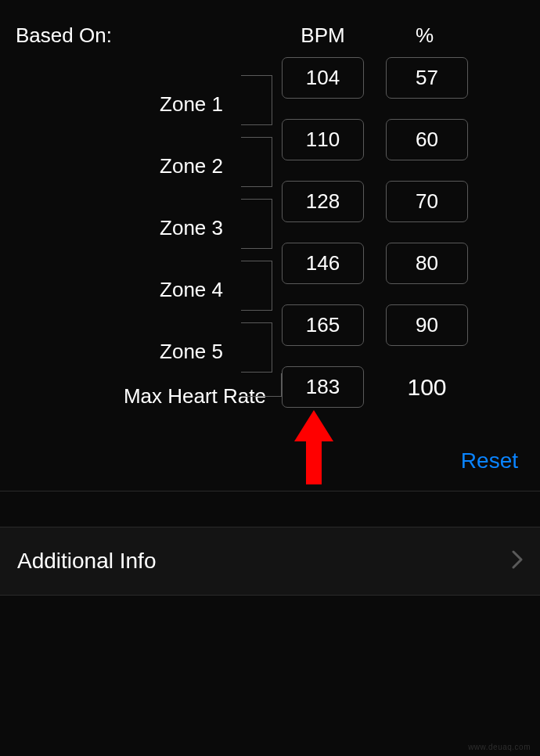  I want to click on zone-4-bpm-input: 146, so click(322, 263).